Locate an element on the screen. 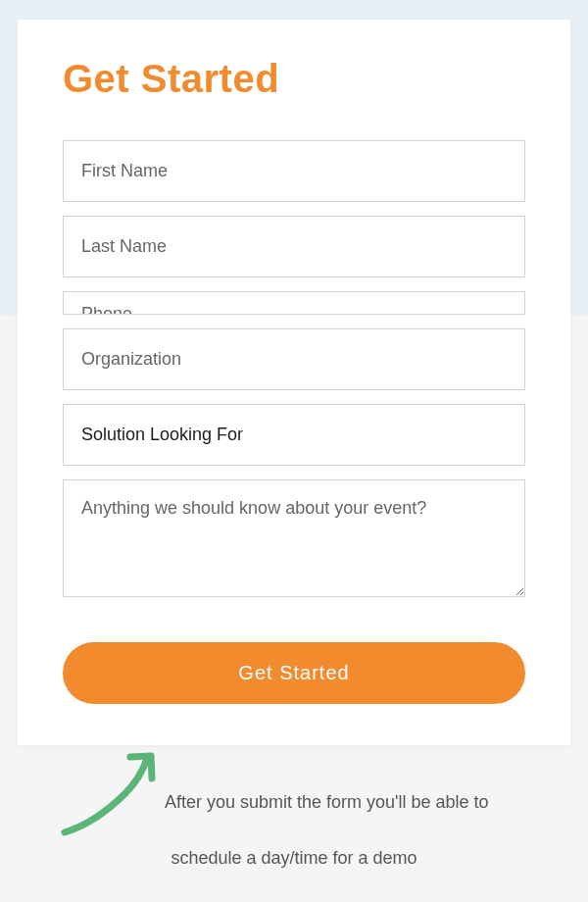 The image size is (588, 902). solution-select-label: Solution Looking For is located at coordinates (163, 434).